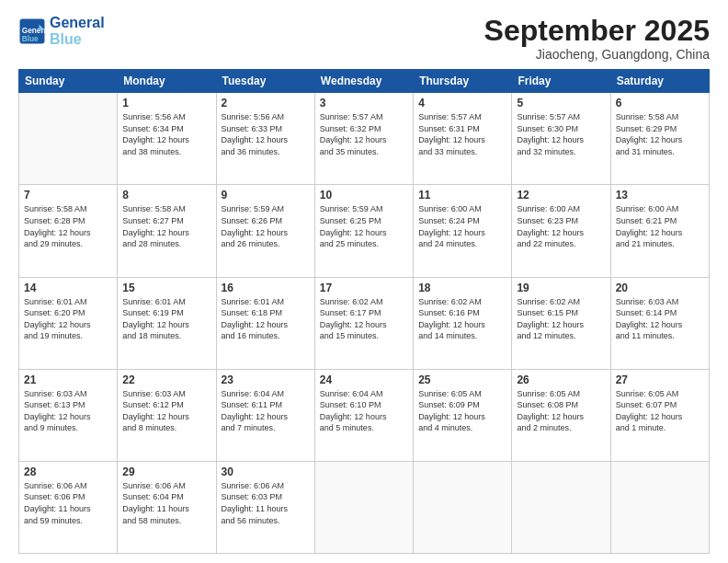 The height and width of the screenshot is (563, 728). I want to click on day-number: 8, so click(166, 195).